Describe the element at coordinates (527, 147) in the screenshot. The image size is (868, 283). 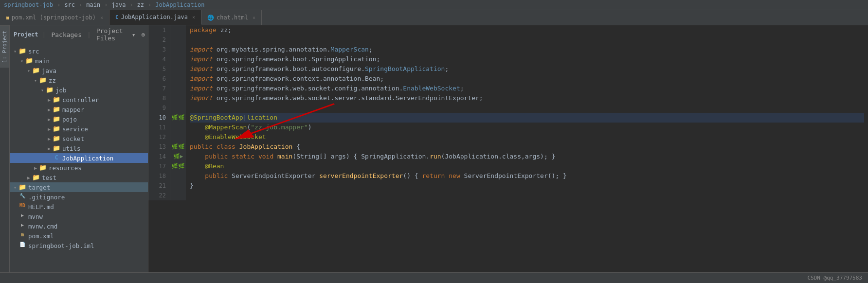
I see `code-line-13: public class JobApplication {` at that location.